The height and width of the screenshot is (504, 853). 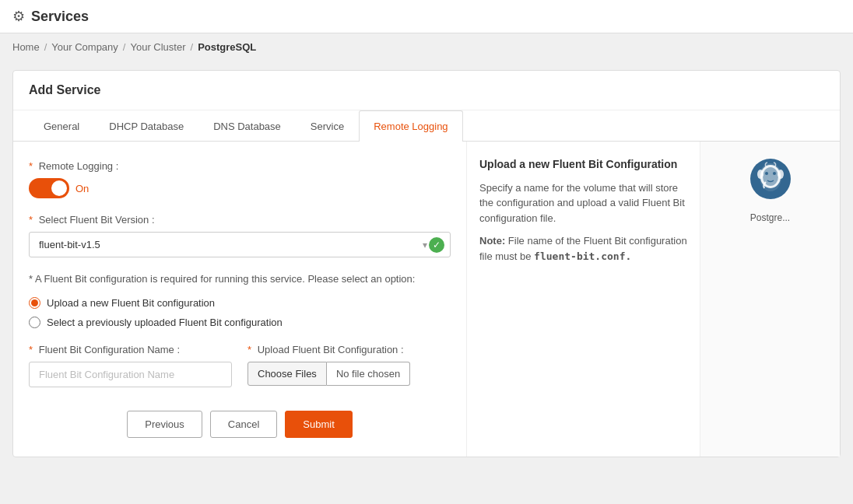 I want to click on toggle-container: On, so click(x=240, y=188).